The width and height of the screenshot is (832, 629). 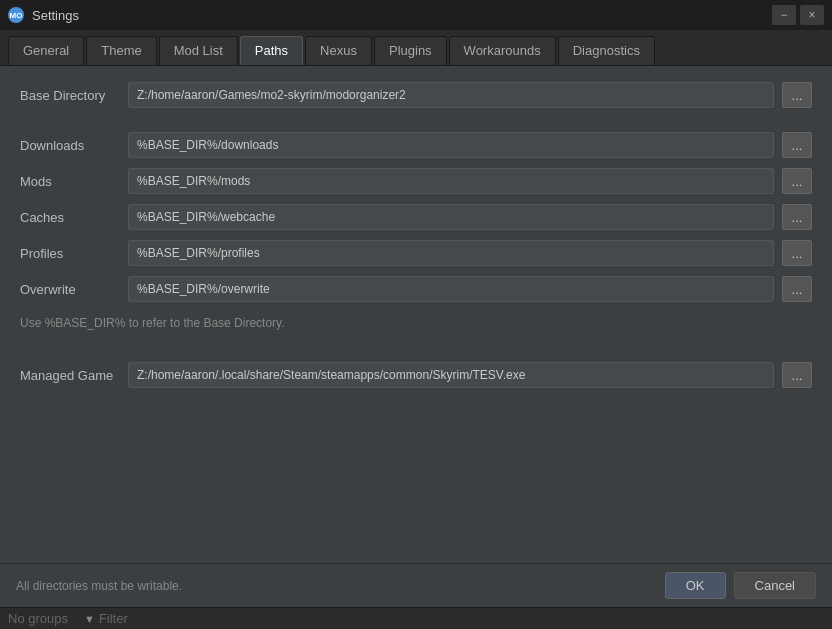 I want to click on bottom-bar: All directories must be writable. OK Can…, so click(x=416, y=585).